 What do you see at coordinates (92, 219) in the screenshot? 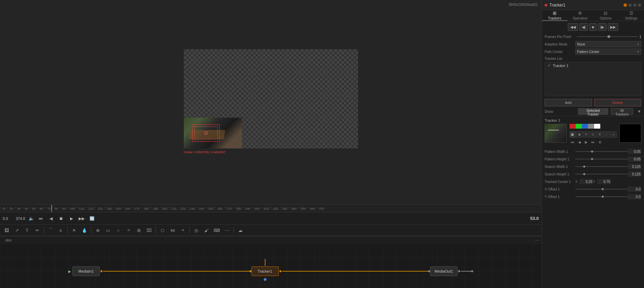
I see `loop-button: 🔄` at bounding box center [92, 219].